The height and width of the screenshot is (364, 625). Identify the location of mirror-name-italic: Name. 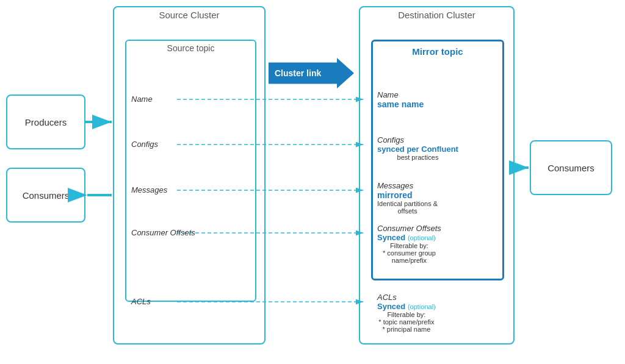
(400, 95).